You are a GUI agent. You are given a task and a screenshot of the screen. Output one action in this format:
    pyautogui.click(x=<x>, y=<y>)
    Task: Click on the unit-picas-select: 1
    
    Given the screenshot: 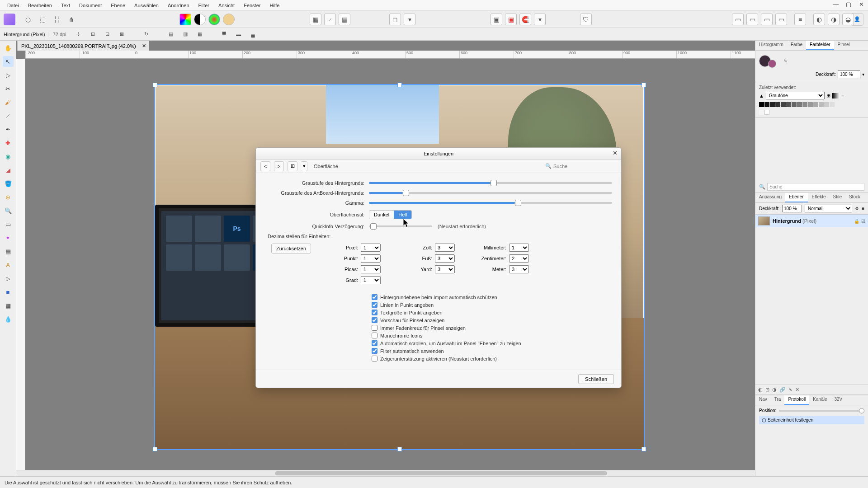 What is the action you would take?
    pyautogui.click(x=371, y=269)
    